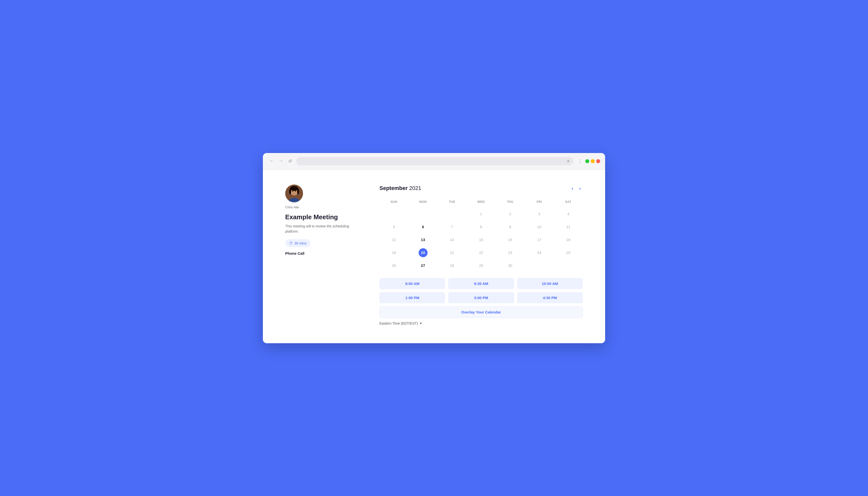 This screenshot has height=496, width=868. What do you see at coordinates (423, 266) in the screenshot?
I see `calendar-day: 27` at bounding box center [423, 266].